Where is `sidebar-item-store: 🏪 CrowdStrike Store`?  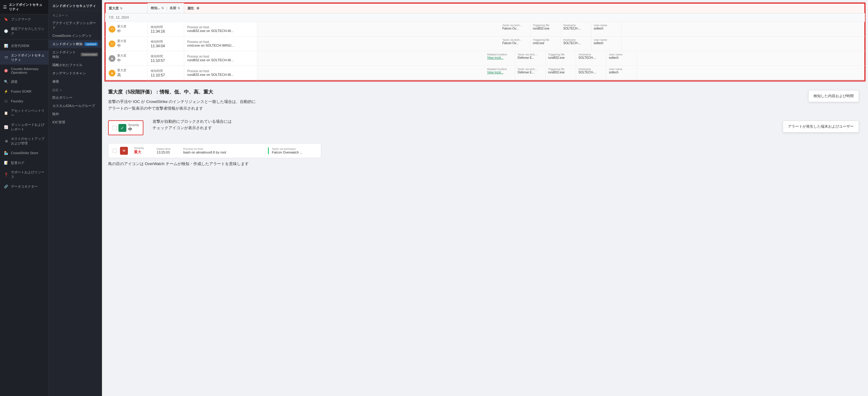
sidebar-item-store: 🏪 CrowdStrike Store is located at coordinates (24, 153).